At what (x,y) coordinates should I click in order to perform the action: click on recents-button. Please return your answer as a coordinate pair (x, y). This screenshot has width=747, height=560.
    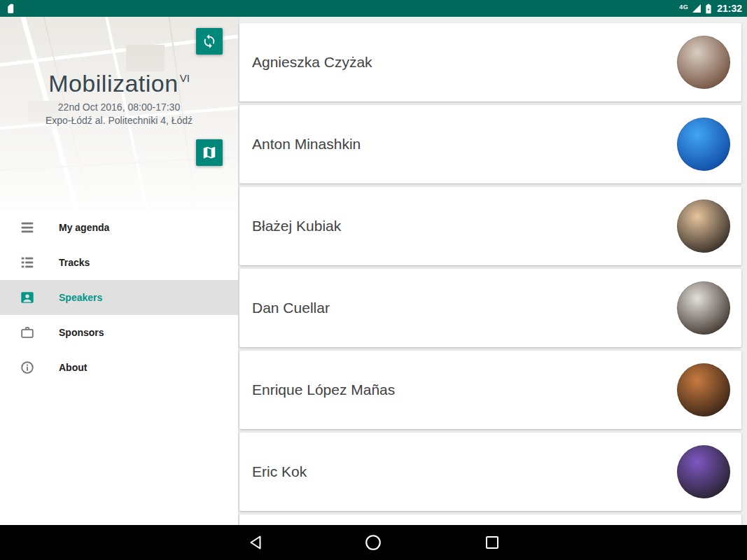
    Looking at the image, I should click on (492, 542).